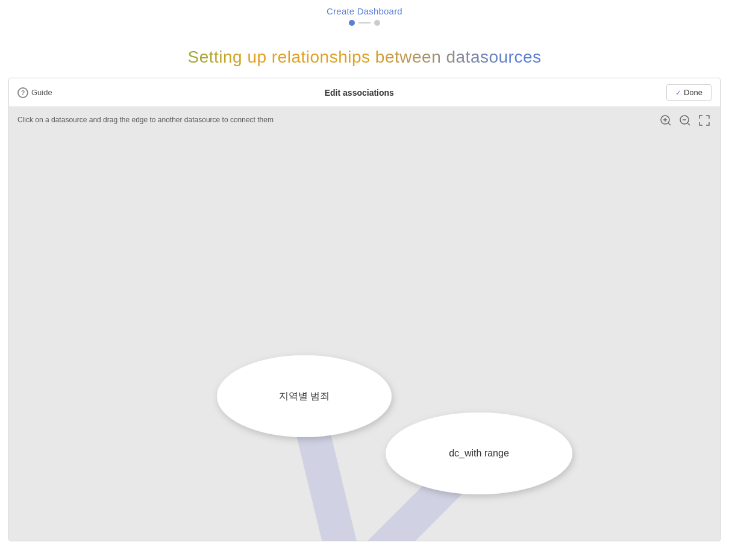 The image size is (729, 560). Describe the element at coordinates (689, 93) in the screenshot. I see `done-button: ✓ Done` at that location.